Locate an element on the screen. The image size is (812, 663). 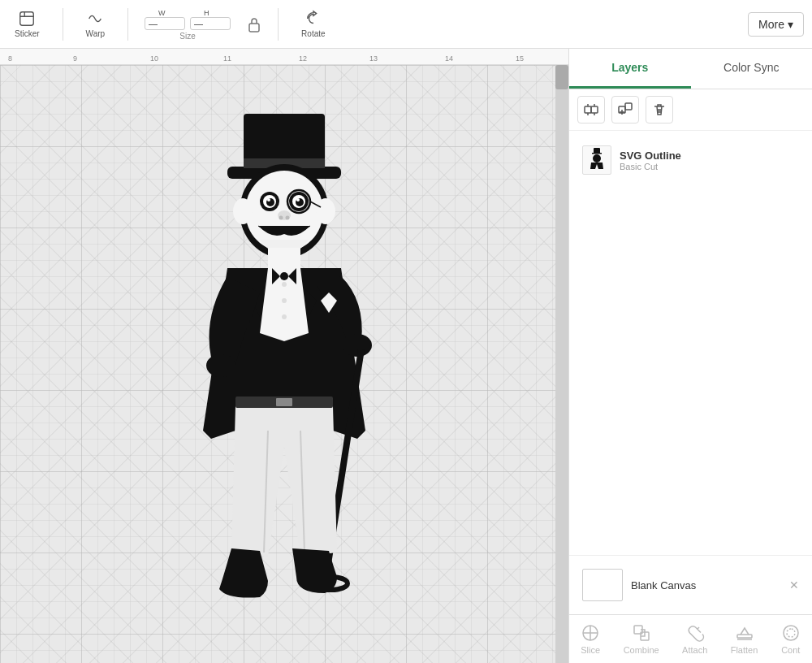
lock-aspect-btn is located at coordinates (254, 24).